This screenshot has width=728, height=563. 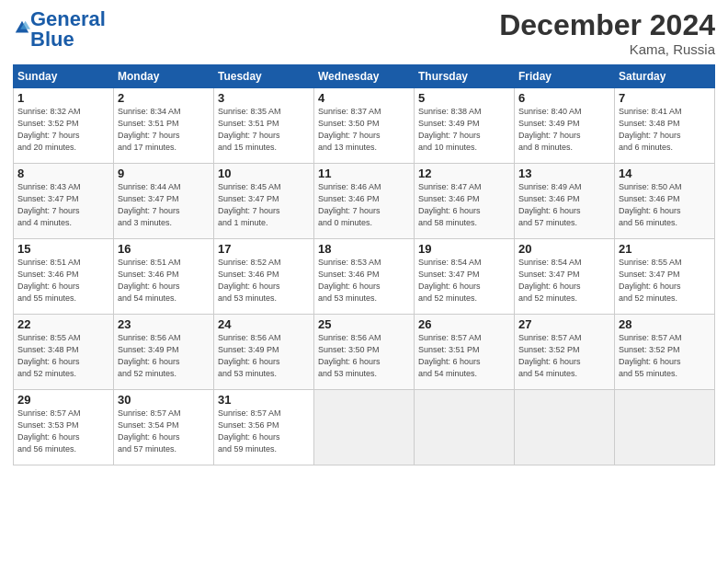 What do you see at coordinates (59, 29) in the screenshot?
I see `logo: General Blue` at bounding box center [59, 29].